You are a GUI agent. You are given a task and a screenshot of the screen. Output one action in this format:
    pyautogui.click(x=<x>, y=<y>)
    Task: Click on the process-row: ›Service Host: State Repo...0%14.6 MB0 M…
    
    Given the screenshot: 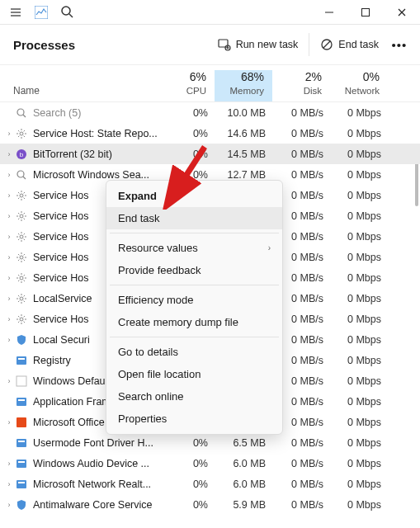 What is the action you would take?
    pyautogui.click(x=210, y=134)
    